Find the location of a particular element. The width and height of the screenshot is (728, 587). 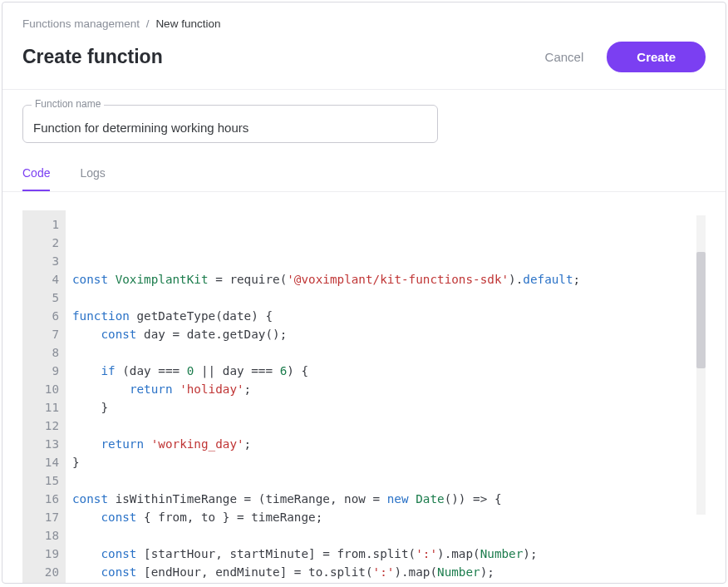

line-number: 10 is located at coordinates (41, 389).